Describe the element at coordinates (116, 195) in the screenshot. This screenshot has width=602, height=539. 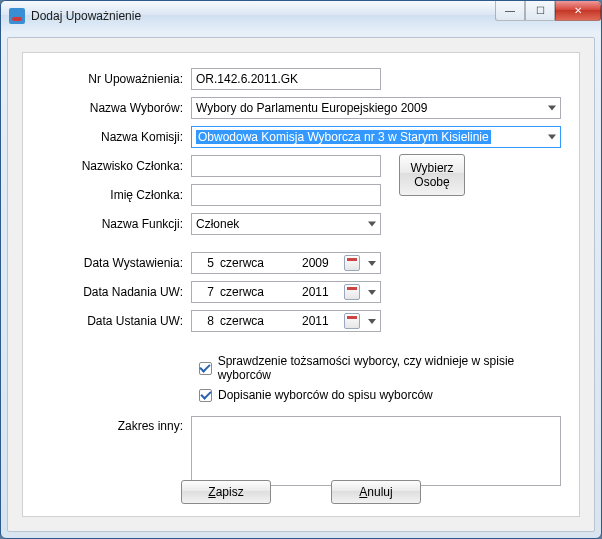
I see `label-imie: Imię Członka:` at that location.